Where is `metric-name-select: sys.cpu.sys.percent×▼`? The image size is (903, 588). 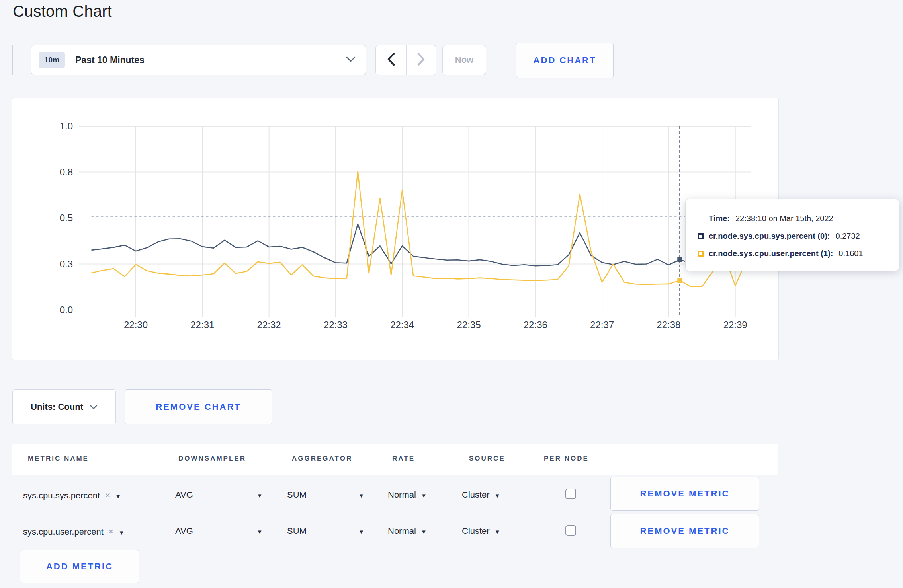 metric-name-select: sys.cpu.sys.percent×▼ is located at coordinates (72, 495).